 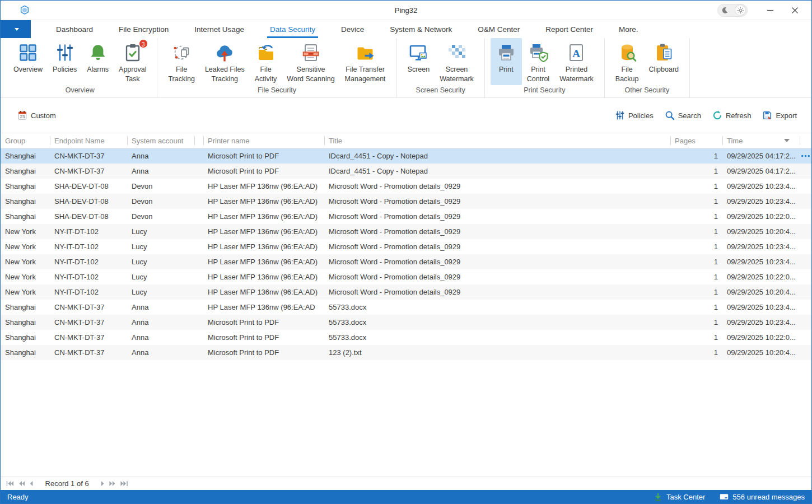 What do you see at coordinates (577, 54) in the screenshot?
I see `svg-text: A` at bounding box center [577, 54].